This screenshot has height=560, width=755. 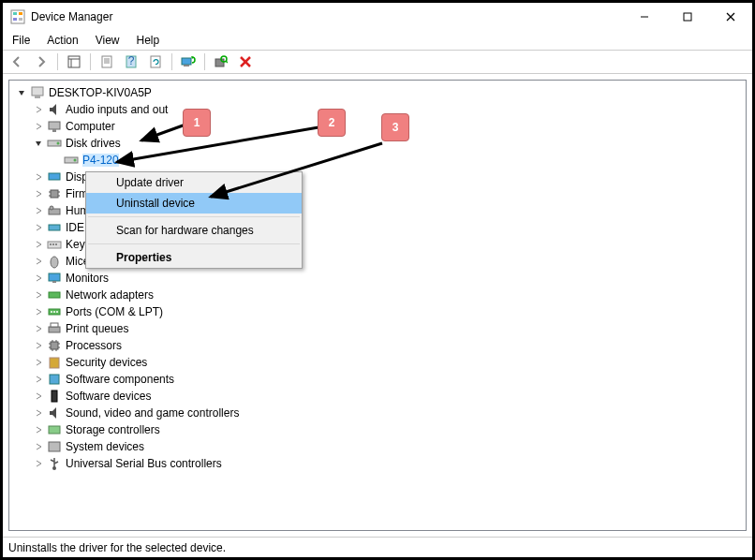 What do you see at coordinates (17, 62) in the screenshot?
I see `back-button` at bounding box center [17, 62].